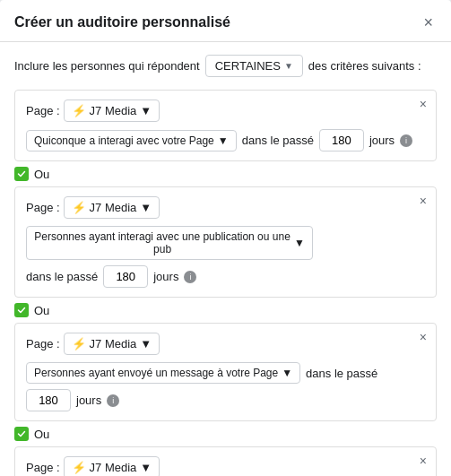 The image size is (451, 476). I want to click on modal-close-button: ×, so click(429, 22).